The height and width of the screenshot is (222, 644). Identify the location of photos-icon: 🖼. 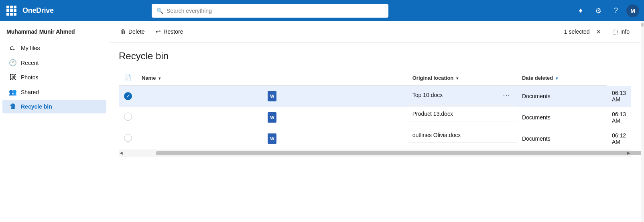
(13, 77).